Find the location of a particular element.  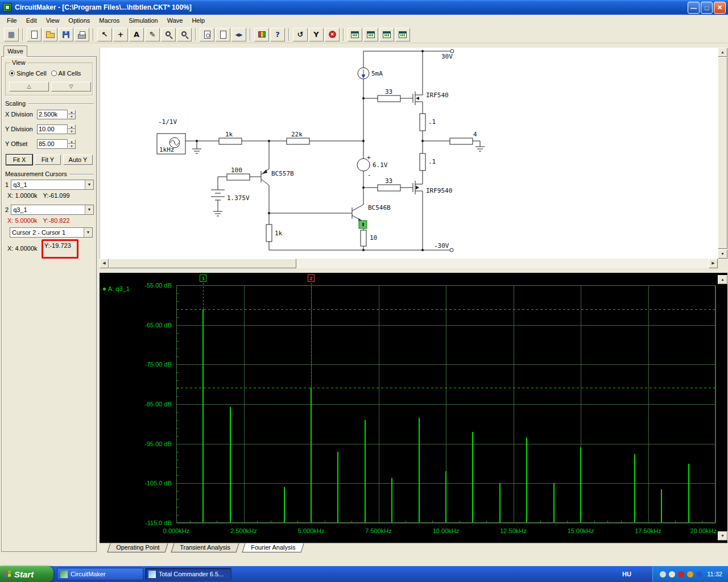

tray-scheduler-icon is located at coordinates (690, 574).